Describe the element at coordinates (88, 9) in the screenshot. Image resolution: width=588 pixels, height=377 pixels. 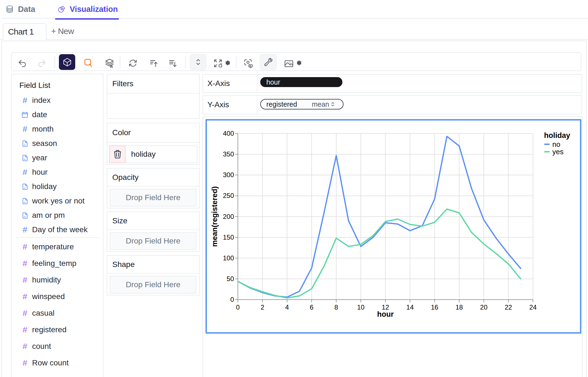
I see `tab-visualization: Visualization` at that location.